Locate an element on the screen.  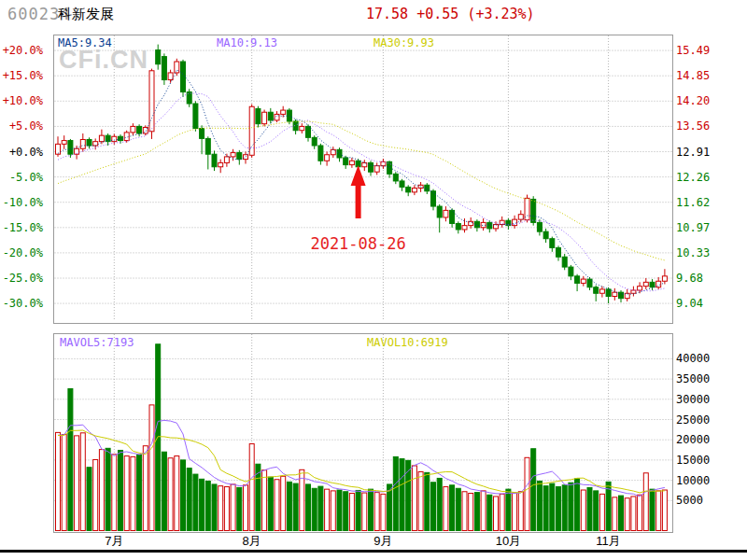
right-axis-label: 10.97 is located at coordinates (693, 228).